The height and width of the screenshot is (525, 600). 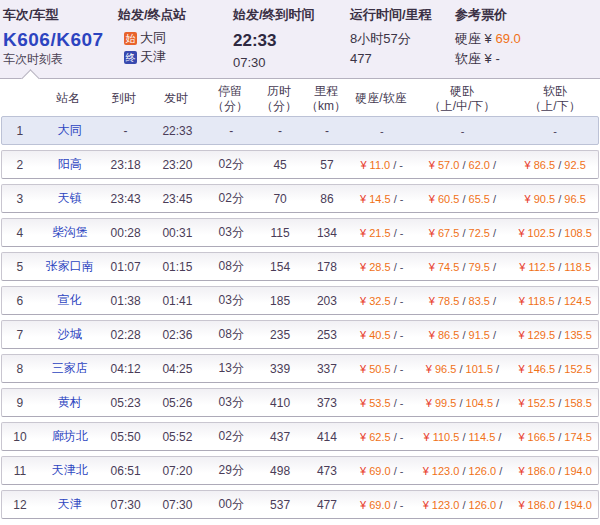 I want to click on arrive-time: 06:51, so click(x=126, y=471).